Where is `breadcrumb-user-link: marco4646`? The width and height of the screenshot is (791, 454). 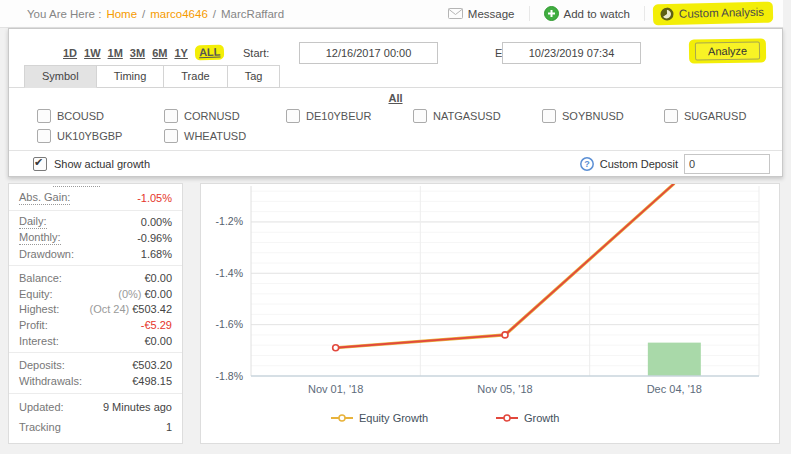 breadcrumb-user-link: marco4646 is located at coordinates (179, 14).